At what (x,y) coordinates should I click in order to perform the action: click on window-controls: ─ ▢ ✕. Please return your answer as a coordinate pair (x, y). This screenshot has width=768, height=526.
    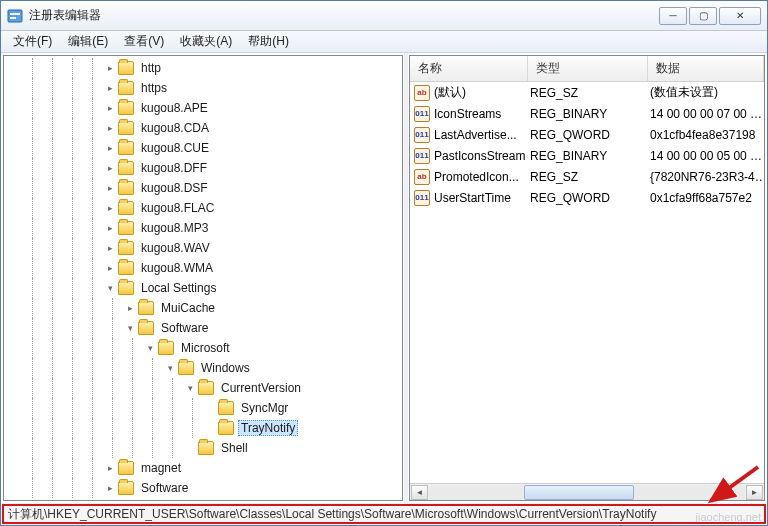
    Looking at the image, I should click on (710, 16).